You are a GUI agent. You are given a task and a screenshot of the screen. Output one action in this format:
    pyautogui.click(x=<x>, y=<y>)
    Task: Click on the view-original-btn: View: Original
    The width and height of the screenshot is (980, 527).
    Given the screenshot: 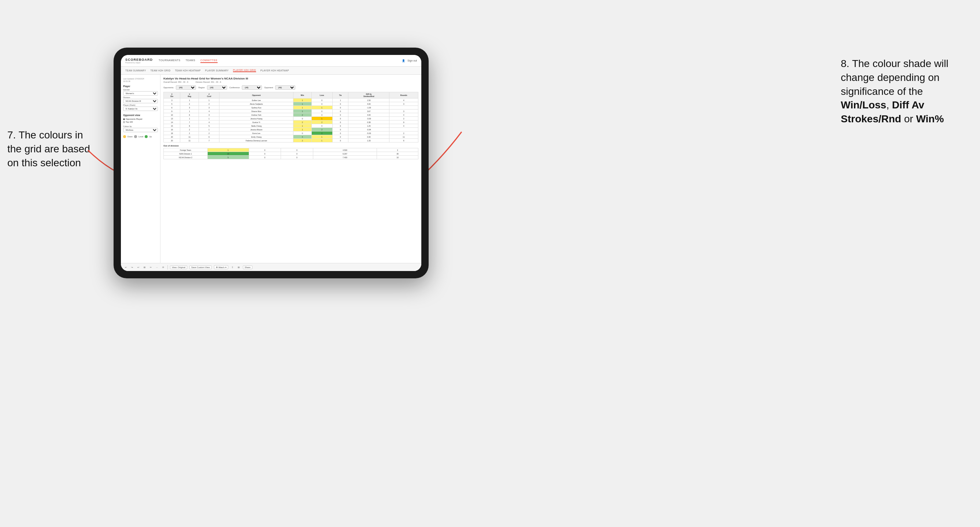 What is the action you would take?
    pyautogui.click(x=179, y=267)
    